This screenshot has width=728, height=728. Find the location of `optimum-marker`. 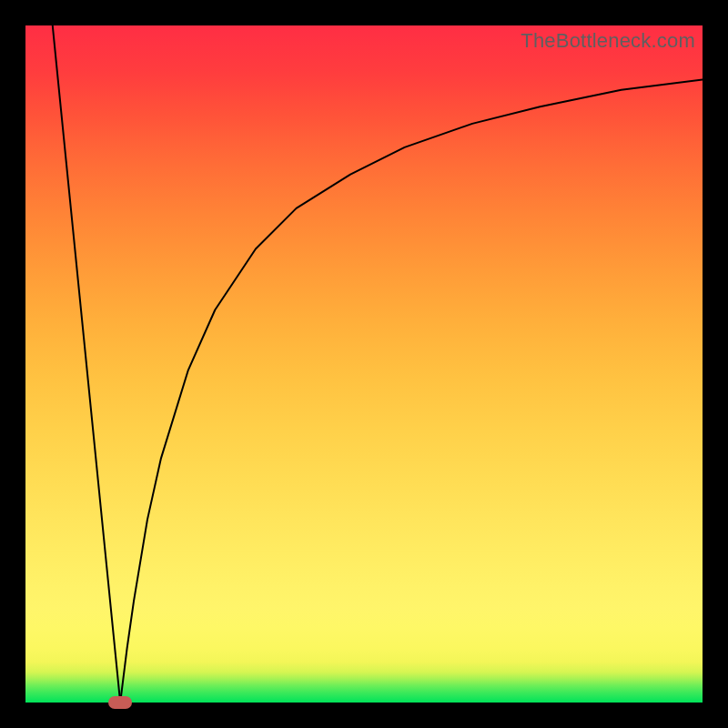

optimum-marker is located at coordinates (120, 703).